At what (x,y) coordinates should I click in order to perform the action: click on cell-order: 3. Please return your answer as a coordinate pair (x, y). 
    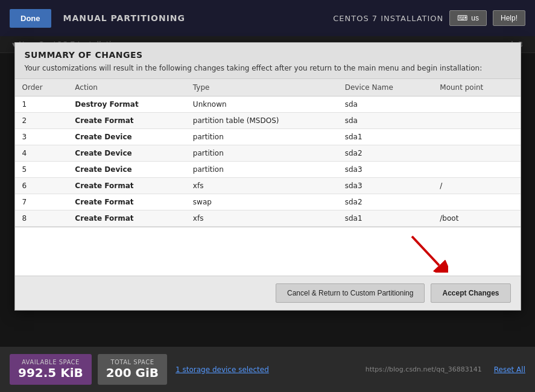
    Looking at the image, I should click on (42, 136).